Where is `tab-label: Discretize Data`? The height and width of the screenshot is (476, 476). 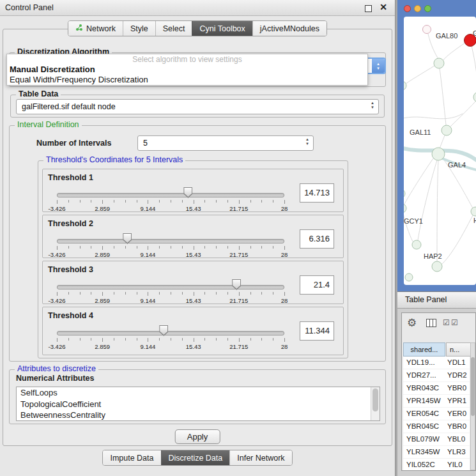 tab-label: Discretize Data is located at coordinates (196, 458).